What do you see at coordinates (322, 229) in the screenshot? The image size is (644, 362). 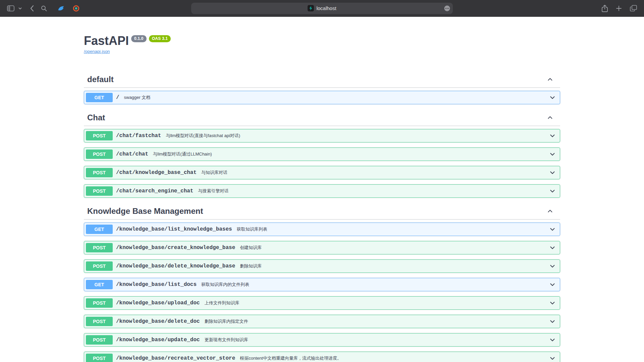 I see `operation-row: GET/knowledge_base/list_knowledge_bases获…` at bounding box center [322, 229].